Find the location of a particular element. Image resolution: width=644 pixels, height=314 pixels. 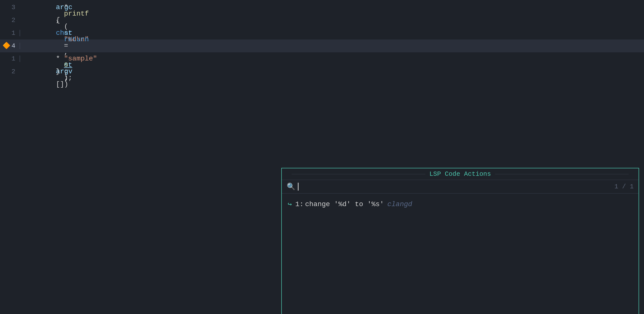

line-gutter-2: 2 is located at coordinates (9, 20).